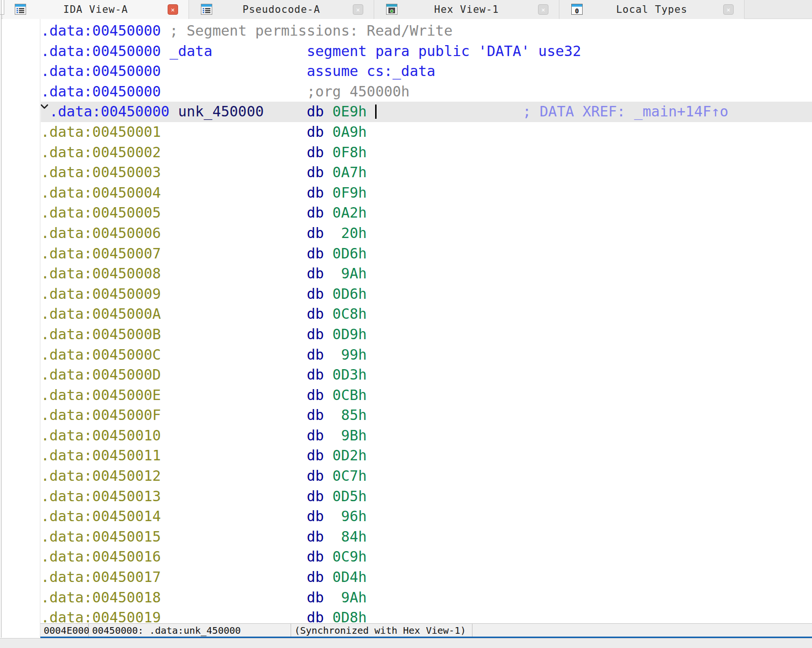  What do you see at coordinates (426, 295) in the screenshot?
I see `listing-row: .data:00450009 db 0D6h` at bounding box center [426, 295].